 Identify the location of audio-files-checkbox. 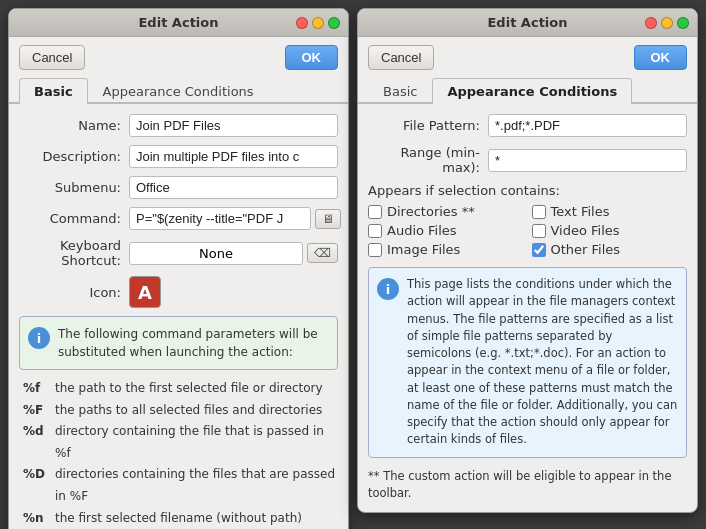
(375, 231).